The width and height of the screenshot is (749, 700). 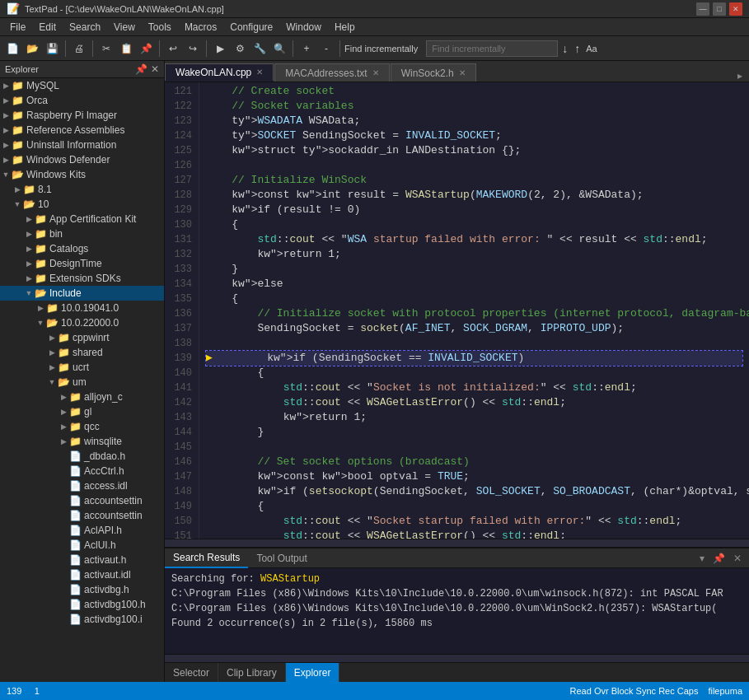 I want to click on bottom-horizontal-scrollbar, so click(x=456, y=658).